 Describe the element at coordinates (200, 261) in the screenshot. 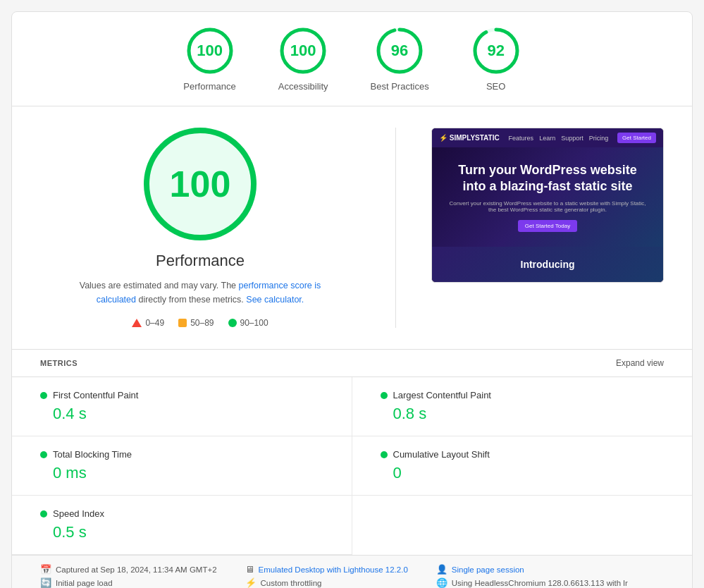

I see `performance-title: Performance` at that location.